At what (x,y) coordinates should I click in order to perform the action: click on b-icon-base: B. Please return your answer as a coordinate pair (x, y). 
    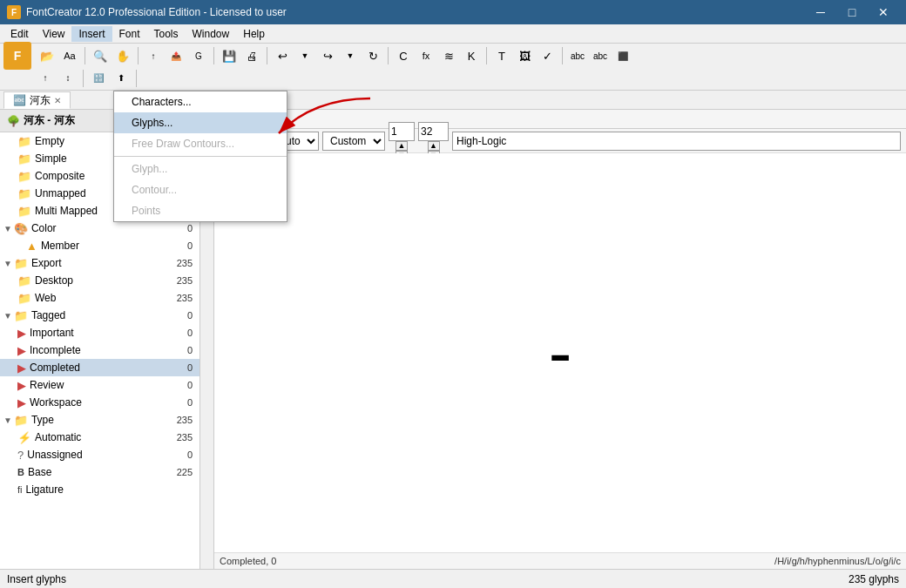
    Looking at the image, I should click on (21, 472).